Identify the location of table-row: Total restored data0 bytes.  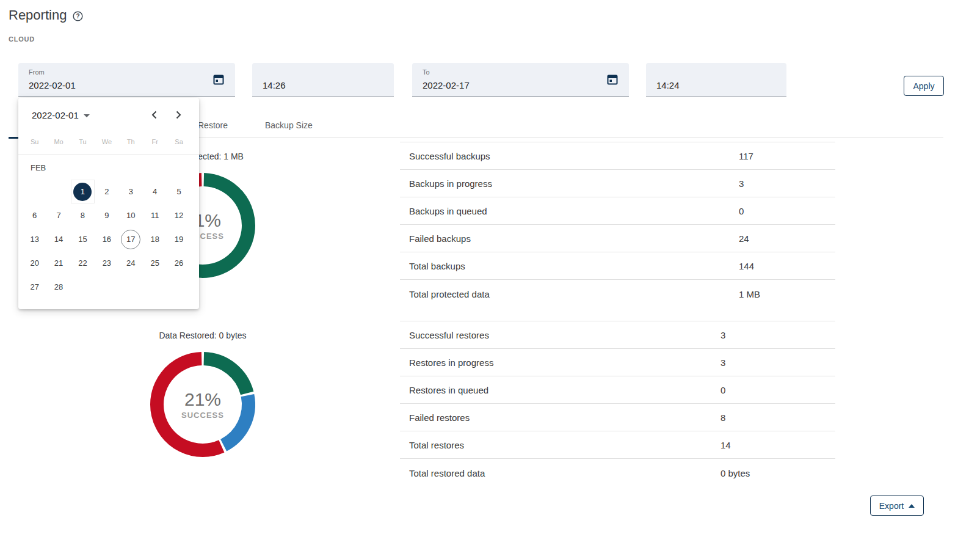
(618, 473).